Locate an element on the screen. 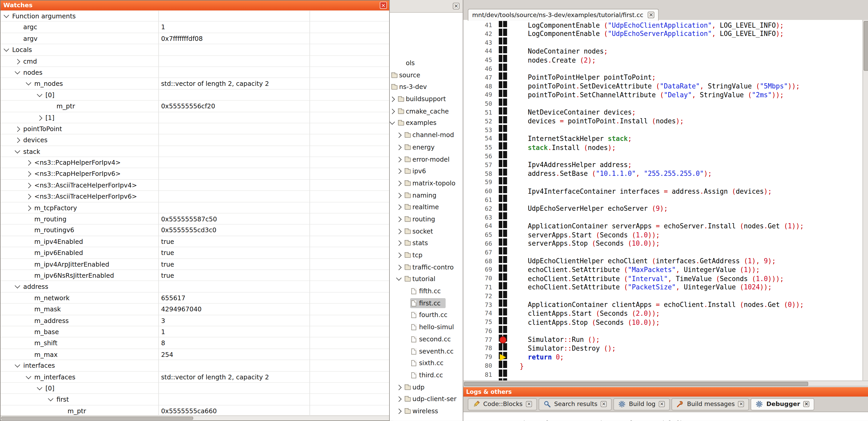  line-number: 51 is located at coordinates (478, 112).